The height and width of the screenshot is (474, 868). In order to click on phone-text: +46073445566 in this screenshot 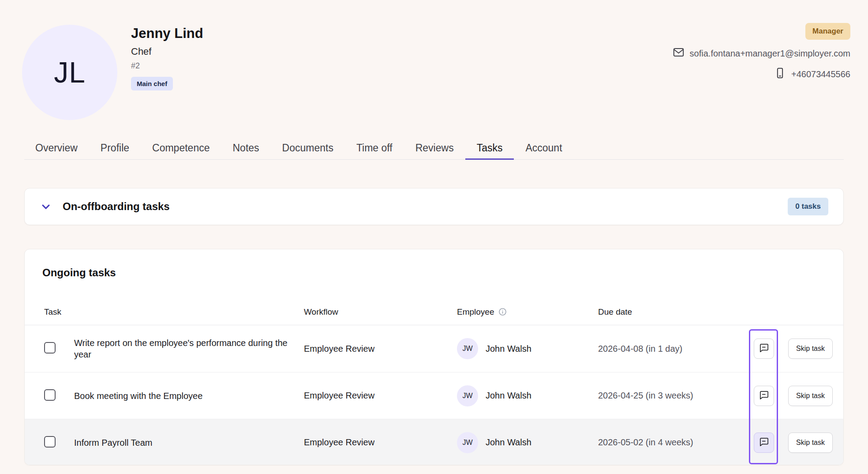, I will do `click(821, 74)`.